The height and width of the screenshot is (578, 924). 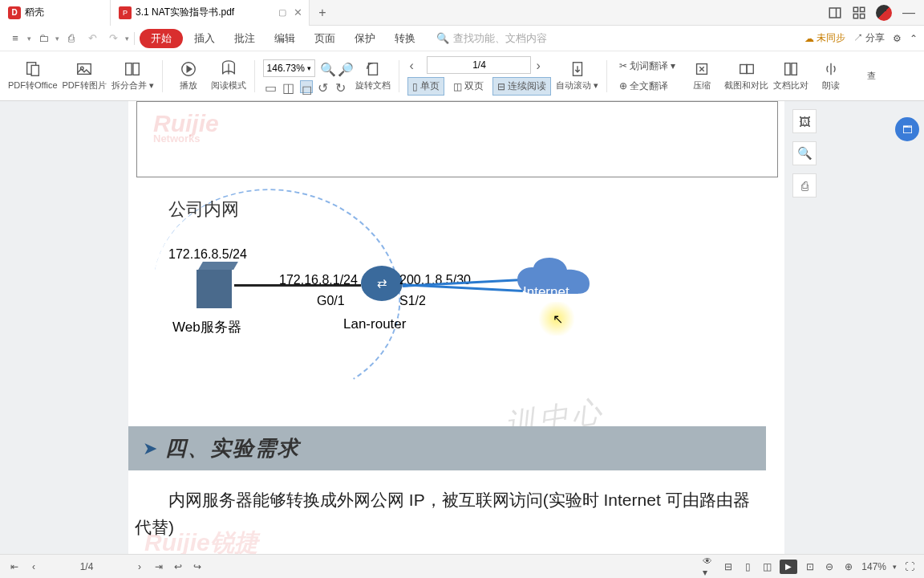 I want to click on open-icon: 🗀, so click(x=43, y=39).